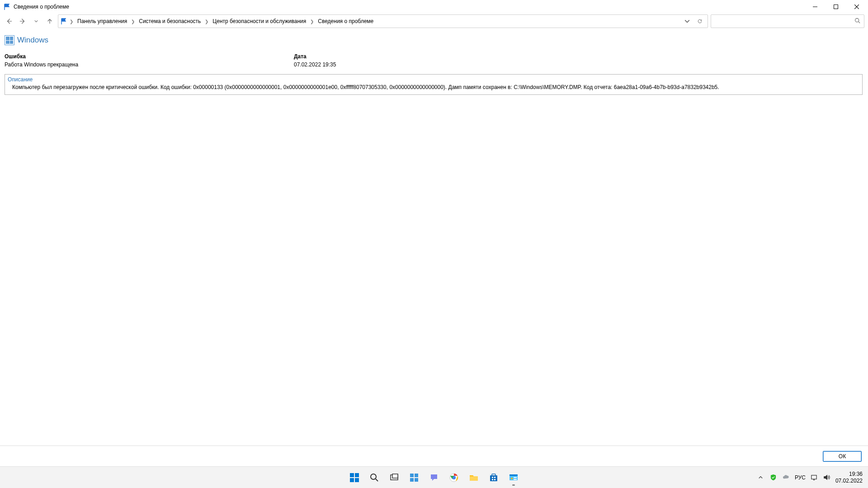 This screenshot has height=488, width=868. What do you see at coordinates (434, 456) in the screenshot?
I see `footer-bar: ОК` at bounding box center [434, 456].